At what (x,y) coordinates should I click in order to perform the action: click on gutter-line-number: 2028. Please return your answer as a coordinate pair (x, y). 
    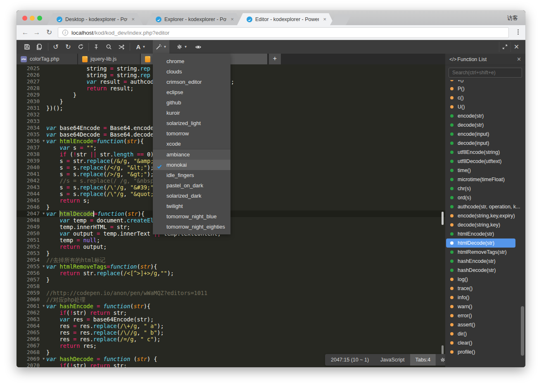
    Looking at the image, I should click on (31, 88).